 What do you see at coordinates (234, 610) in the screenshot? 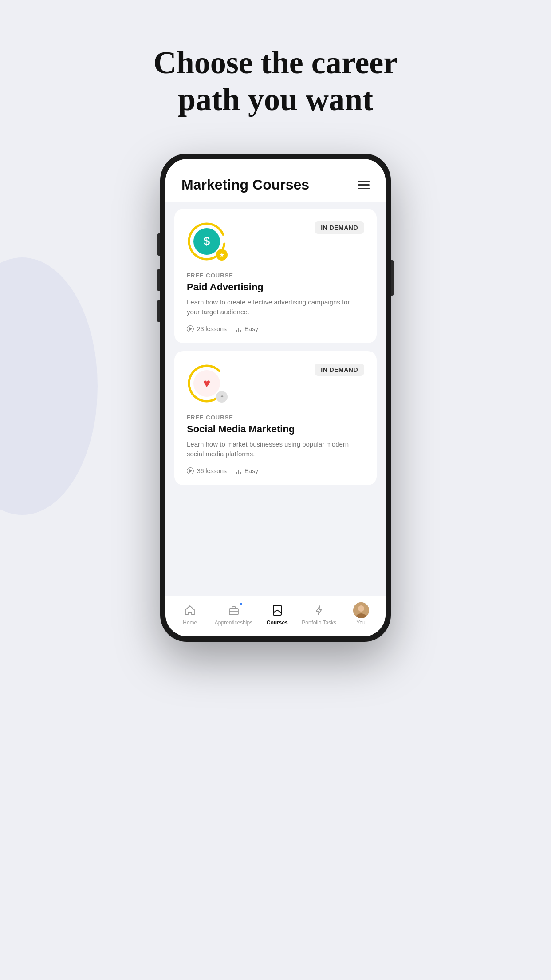
I see `briefcase-icon` at bounding box center [234, 610].